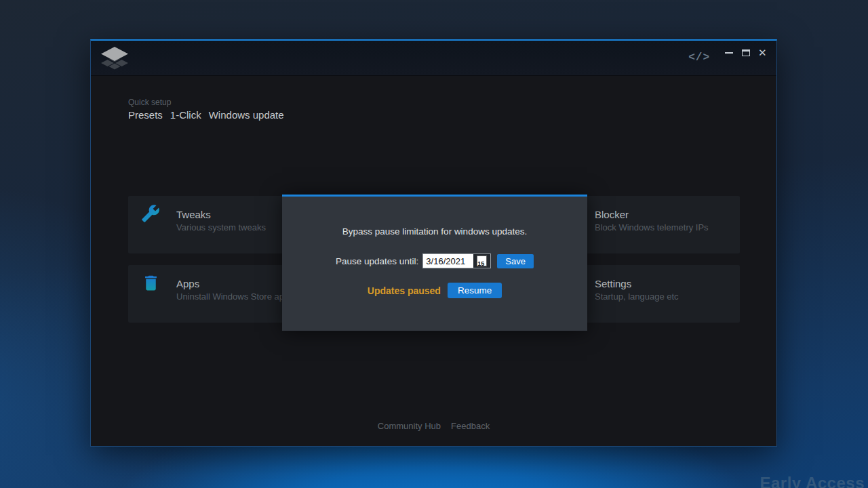 This screenshot has width=868, height=488. What do you see at coordinates (145, 115) in the screenshot?
I see `tab-presets: Presets` at bounding box center [145, 115].